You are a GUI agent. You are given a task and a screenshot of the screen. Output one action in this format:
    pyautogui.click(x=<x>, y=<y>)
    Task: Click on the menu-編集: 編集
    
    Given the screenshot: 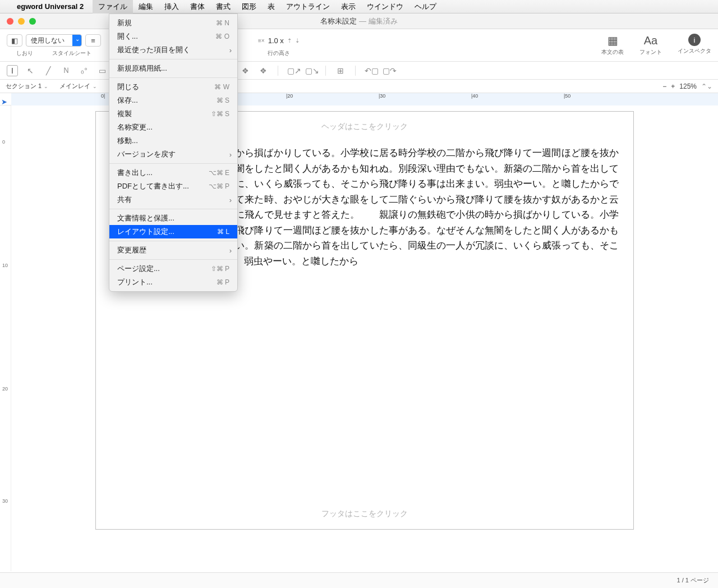 What is the action you would take?
    pyautogui.click(x=146, y=7)
    